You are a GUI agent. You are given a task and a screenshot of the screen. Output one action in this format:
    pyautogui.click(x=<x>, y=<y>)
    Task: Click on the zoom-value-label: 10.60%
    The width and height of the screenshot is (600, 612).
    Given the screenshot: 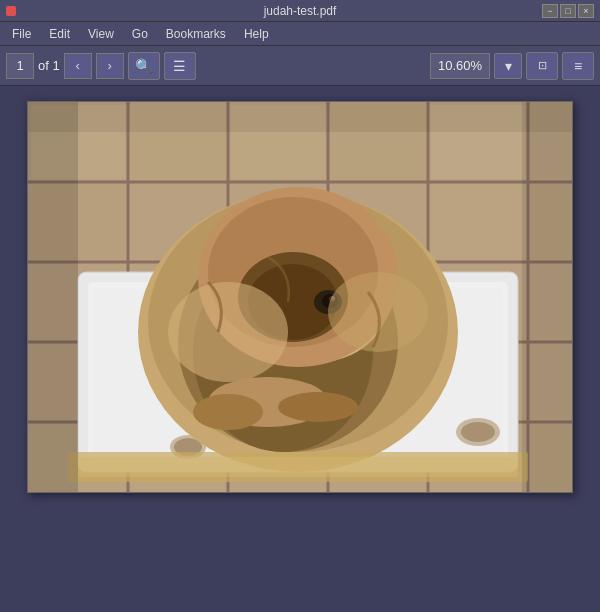 What is the action you would take?
    pyautogui.click(x=460, y=66)
    